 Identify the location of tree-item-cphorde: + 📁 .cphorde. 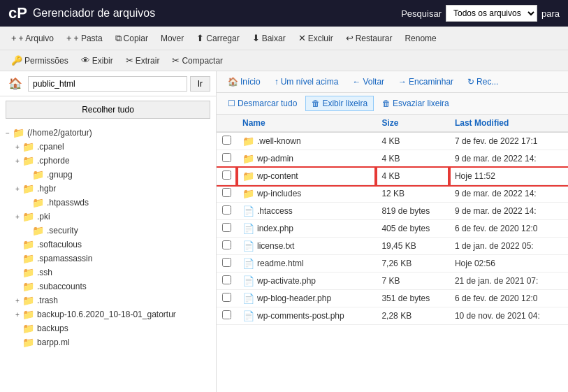
(108, 161).